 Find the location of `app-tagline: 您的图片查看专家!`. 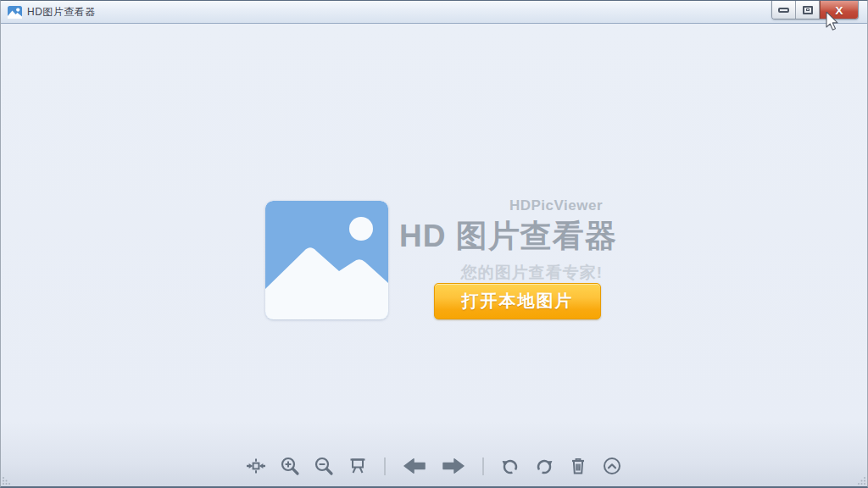

app-tagline: 您的图片查看专家! is located at coordinates (501, 273).